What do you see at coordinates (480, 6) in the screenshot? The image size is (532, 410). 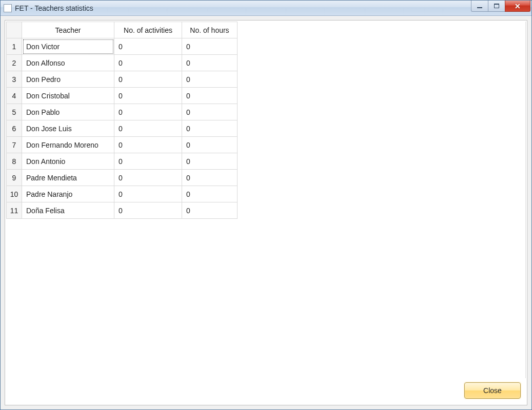 I see `minimize-button` at bounding box center [480, 6].